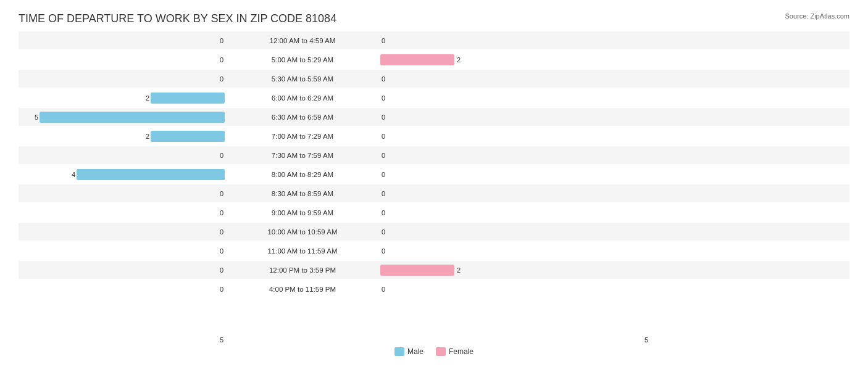  I want to click on axis-center-spacer, so click(434, 340).